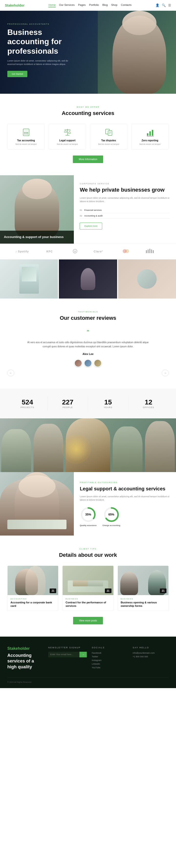 This screenshot has height=868, width=176. What do you see at coordinates (51, 251) in the screenshot?
I see `partner-kfc: KFC` at bounding box center [51, 251].